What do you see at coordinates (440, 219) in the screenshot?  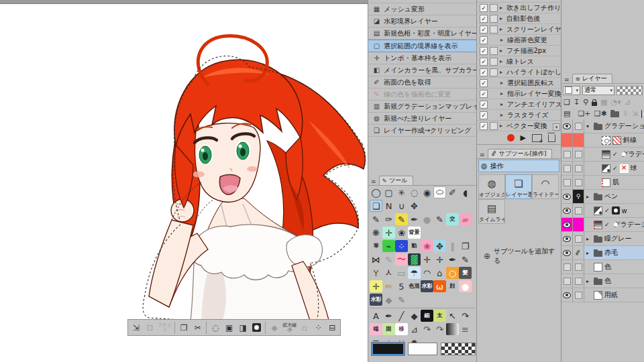 I see `pen2-tool: ✎` at bounding box center [440, 219].